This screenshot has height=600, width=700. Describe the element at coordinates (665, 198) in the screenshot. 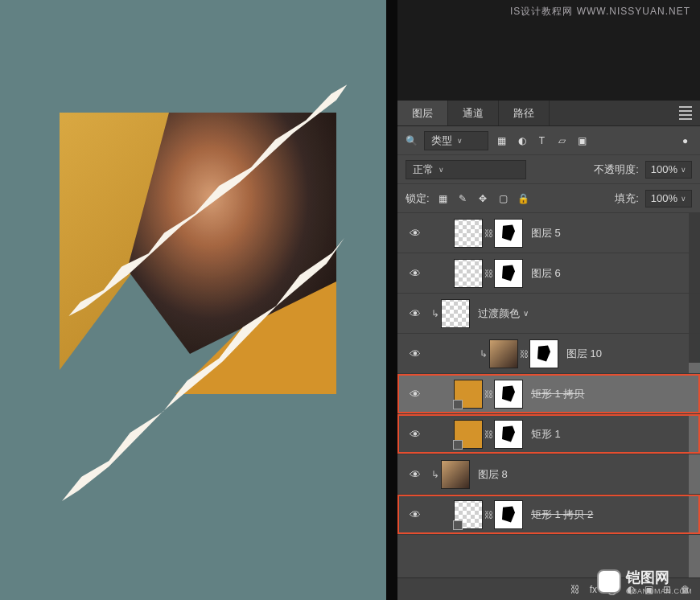

I see `fill-value: 100%` at that location.